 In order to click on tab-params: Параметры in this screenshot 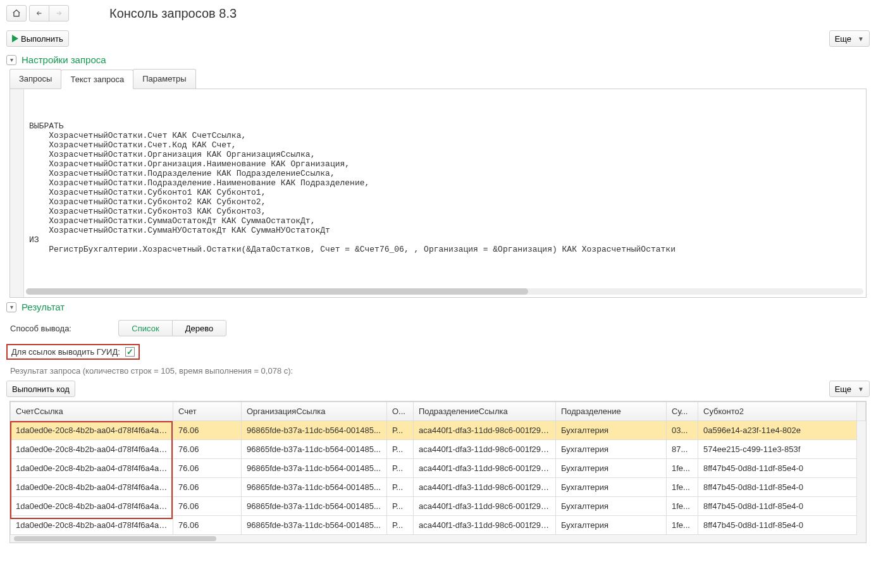, I will do `click(164, 78)`.